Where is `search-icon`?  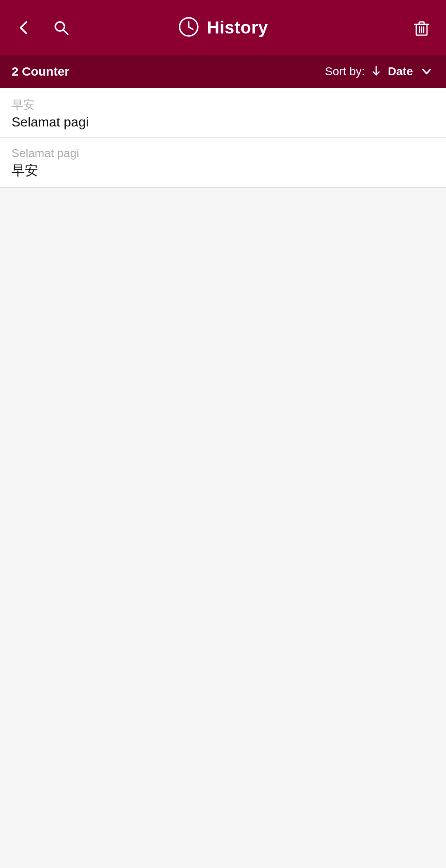 search-icon is located at coordinates (61, 28).